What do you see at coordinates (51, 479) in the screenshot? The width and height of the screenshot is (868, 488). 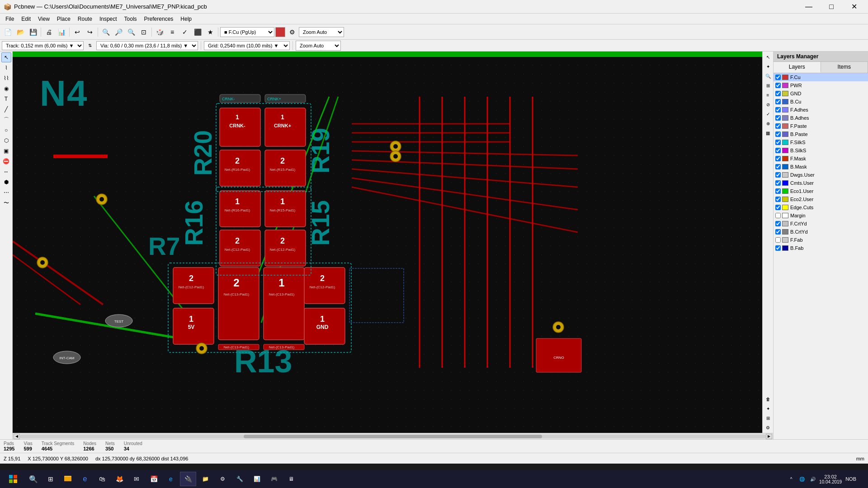 I see `taskbar-taskview-button: ⊞` at bounding box center [51, 479].